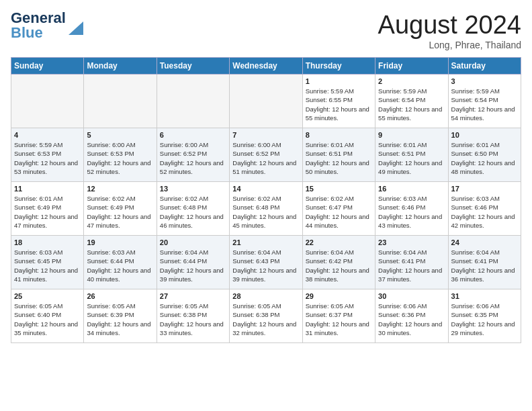  I want to click on day-number: 10, so click(485, 135).